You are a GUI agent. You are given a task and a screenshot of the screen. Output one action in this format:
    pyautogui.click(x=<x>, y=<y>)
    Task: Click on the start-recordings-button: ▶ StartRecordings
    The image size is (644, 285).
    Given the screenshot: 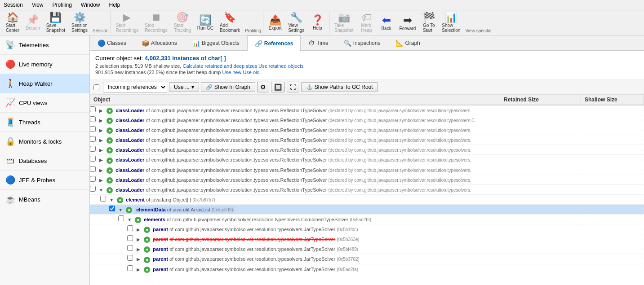 What is the action you would take?
    pyautogui.click(x=128, y=22)
    